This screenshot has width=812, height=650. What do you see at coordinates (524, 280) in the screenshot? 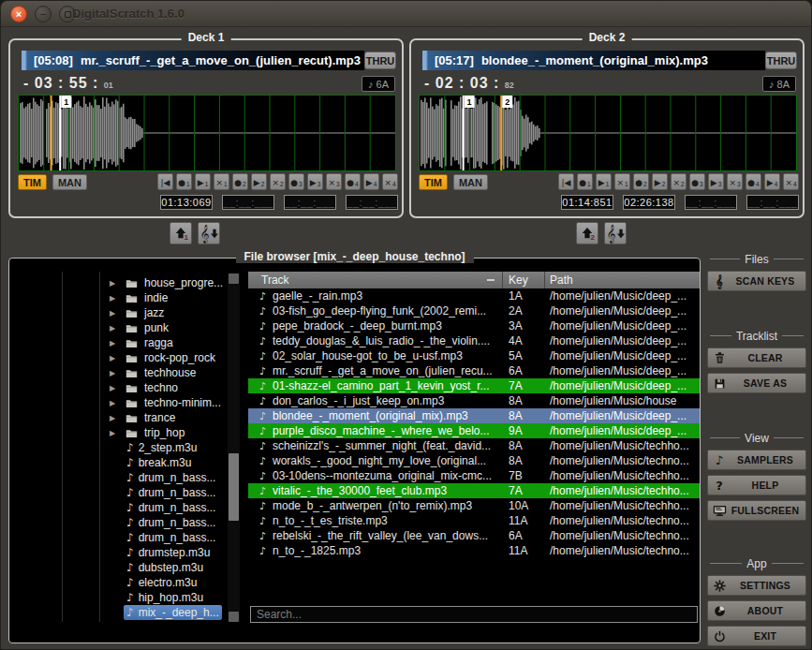
I see `column-header-key: Key` at bounding box center [524, 280].